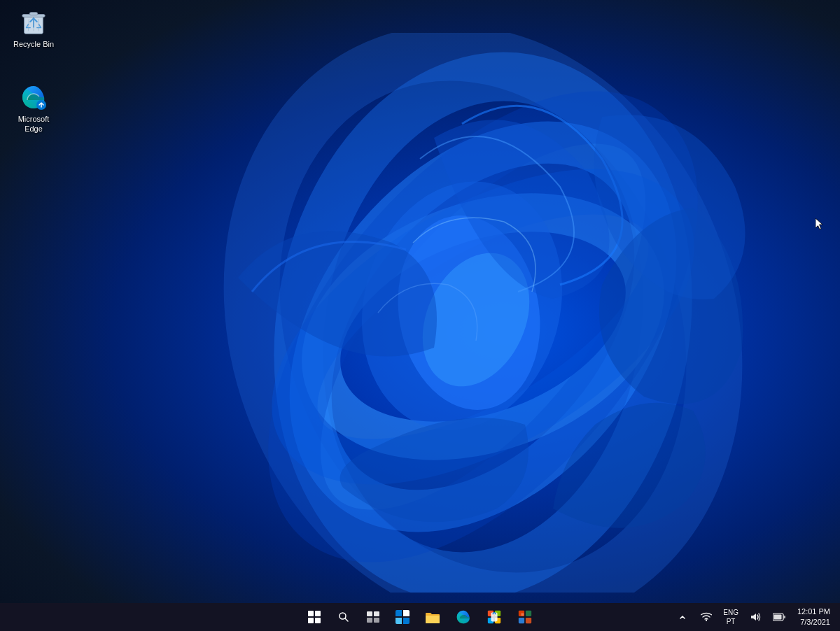 The image size is (840, 631). Describe the element at coordinates (420, 617) in the screenshot. I see `taskbar: ENG PT 12:01 PM 7/3/2021` at that location.